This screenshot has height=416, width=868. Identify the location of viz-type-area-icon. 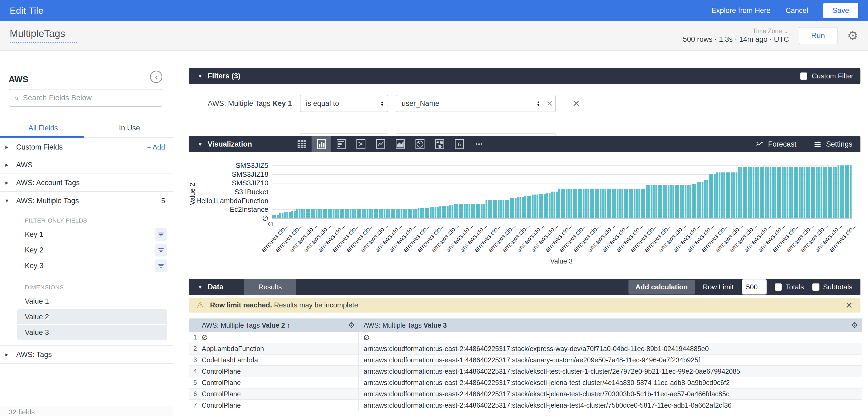
(400, 144).